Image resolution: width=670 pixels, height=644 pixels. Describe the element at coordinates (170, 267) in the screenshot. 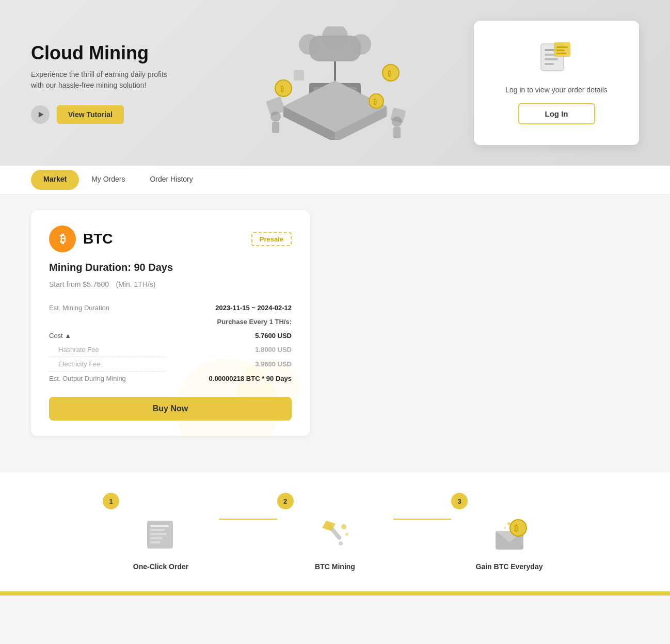

I see `mining-duration: Mining Duration: 90 Days` at that location.